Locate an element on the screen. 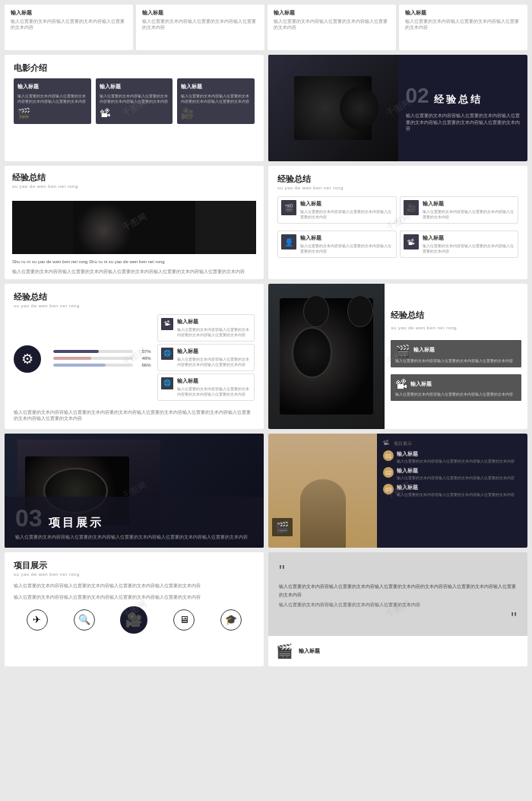 Image resolution: width=532 pixels, height=801 pixels. film-card-3: 输入标题 输入位置要的文本内容输入位置要的文本内容要的文本内容输入位置要的文本内… is located at coordinates (216, 101).